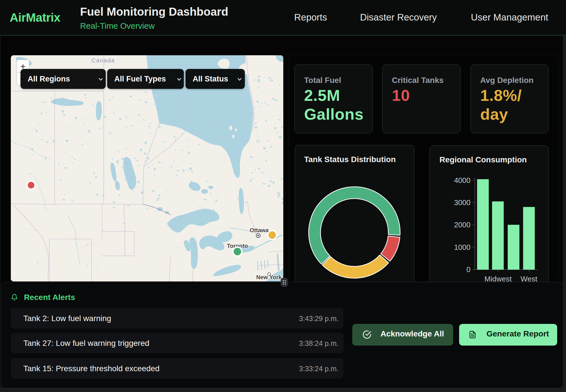 Image resolution: width=566 pixels, height=392 pixels. I want to click on svg-text: 1000, so click(462, 247).